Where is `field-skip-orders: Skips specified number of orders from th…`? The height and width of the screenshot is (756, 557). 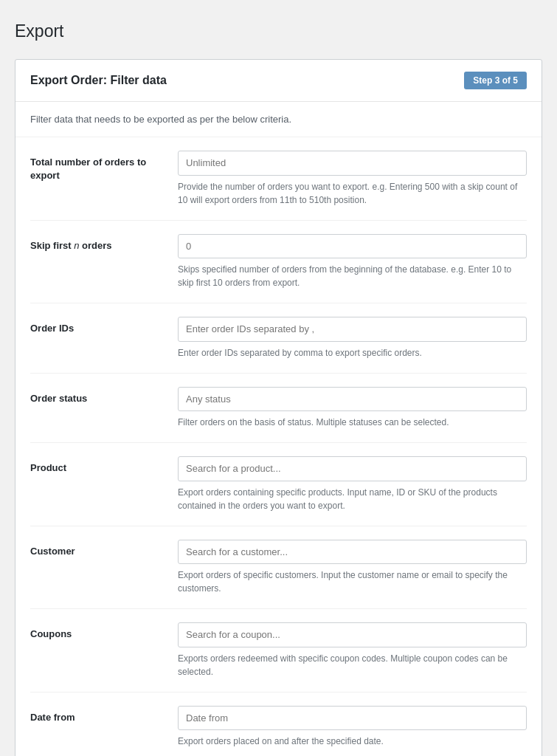 field-skip-orders: Skips specified number of orders from th… is located at coordinates (353, 262).